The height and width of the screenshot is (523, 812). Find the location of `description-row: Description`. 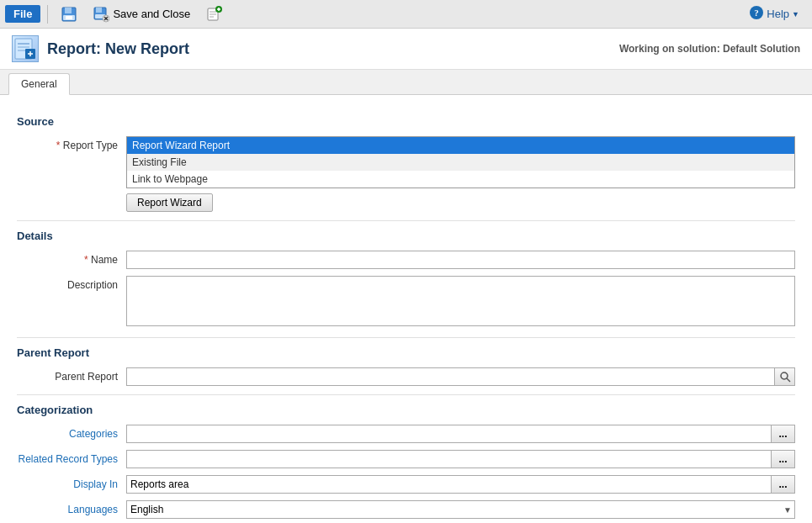

description-row: Description is located at coordinates (406, 303).